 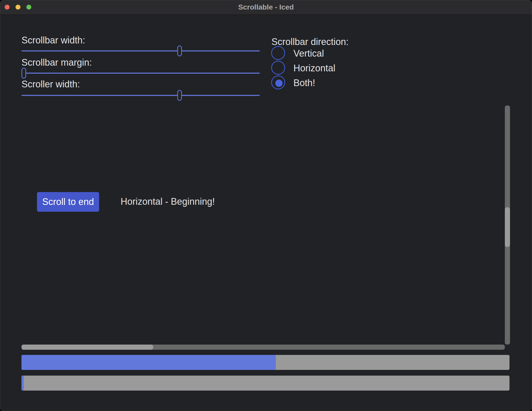 What do you see at coordinates (310, 42) in the screenshot?
I see `scrollbar-direction-label: Scrollbar direction:` at bounding box center [310, 42].